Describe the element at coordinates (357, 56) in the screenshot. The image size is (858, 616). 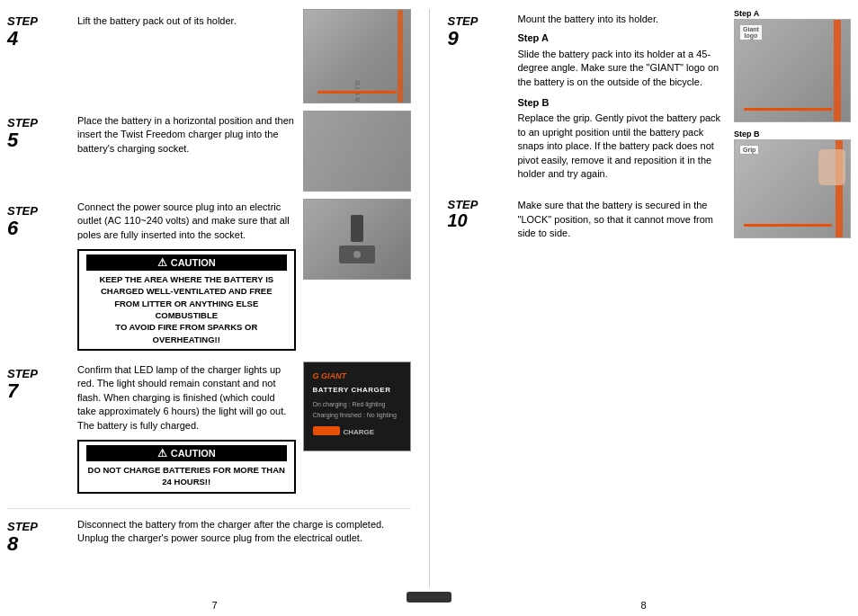
I see `step4-image: GIANT` at that location.